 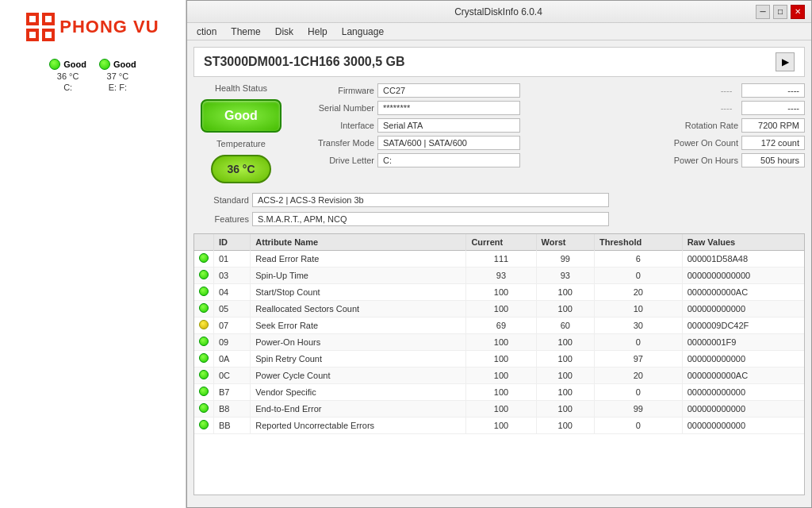 I want to click on drive-letter-value: C:, so click(x=449, y=160).